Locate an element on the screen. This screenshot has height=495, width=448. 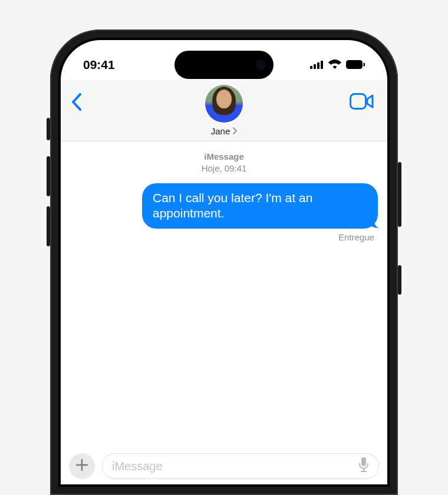
delivery-status: Entregue is located at coordinates (224, 237).